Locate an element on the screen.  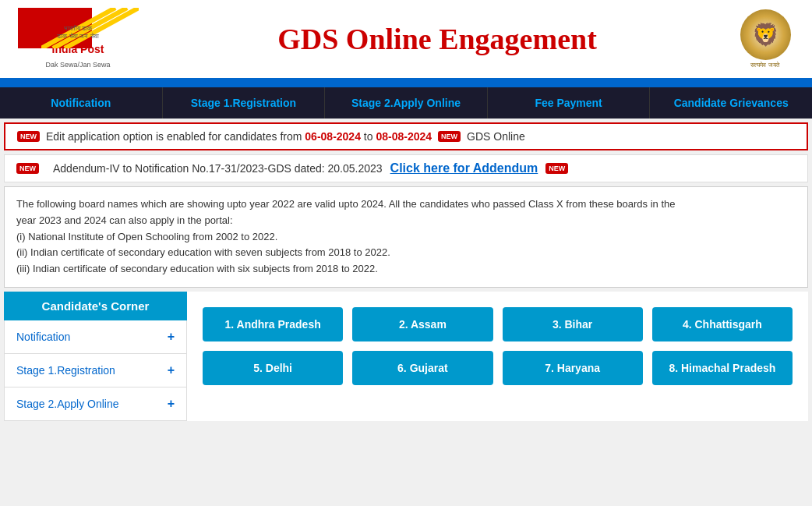
new-badge-2: NEW is located at coordinates (449, 136).